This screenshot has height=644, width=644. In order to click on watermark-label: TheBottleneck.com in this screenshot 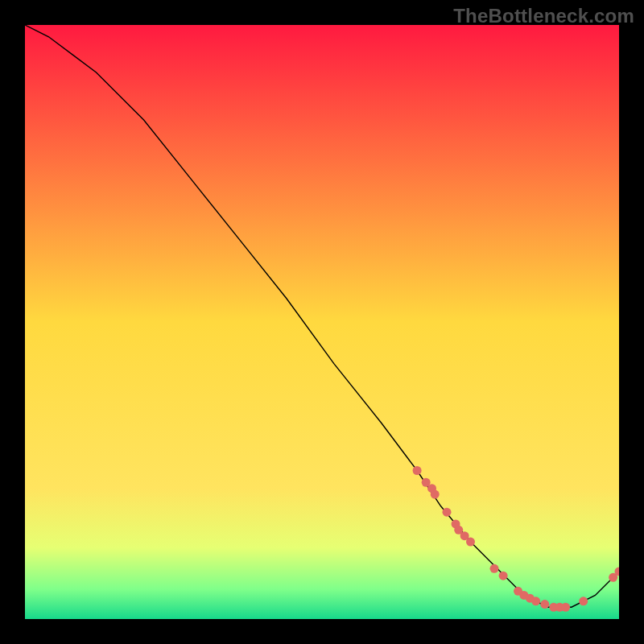, I will do `click(544, 16)`.